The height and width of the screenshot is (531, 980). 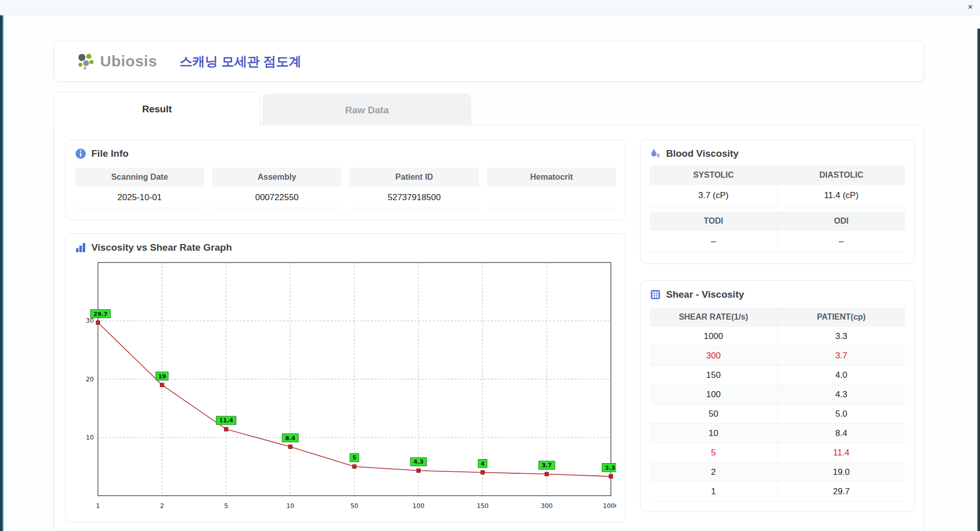 What do you see at coordinates (841, 317) in the screenshot?
I see `col-header-patient: PATIENT(cp)` at bounding box center [841, 317].